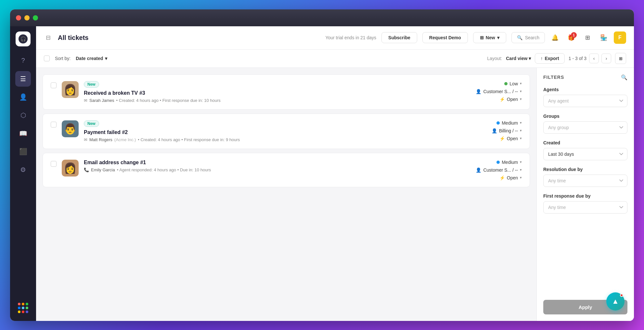 The height and width of the screenshot is (330, 644). Describe the element at coordinates (48, 38) in the screenshot. I see `filter-icon: ⊟` at that location.